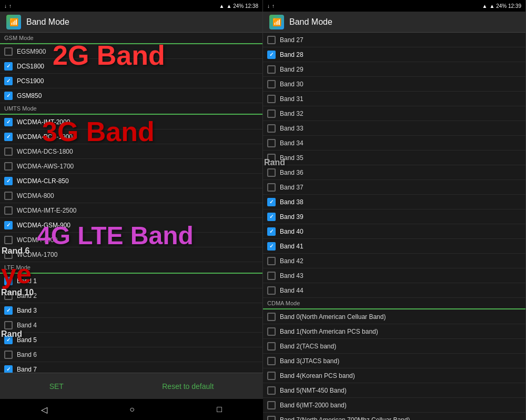 This screenshot has width=526, height=420. I want to click on list-item: WCDMA-AWS-1700, so click(132, 166).